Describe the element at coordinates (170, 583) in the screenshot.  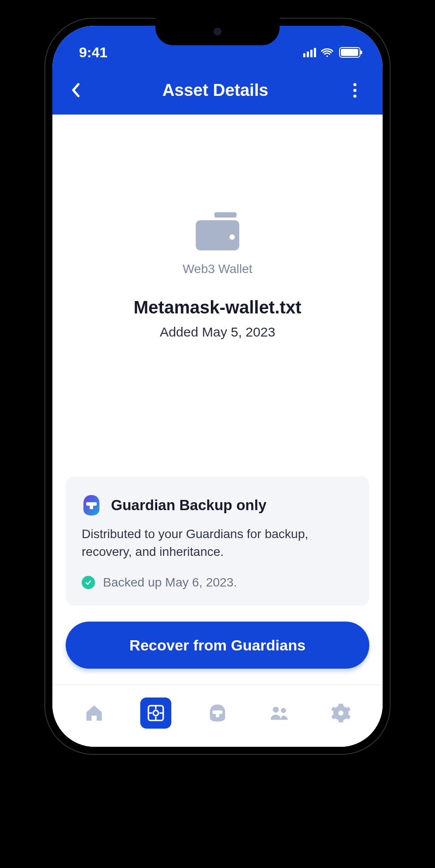
I see `backup-status-text: Backed up May 6, 2023.` at that location.